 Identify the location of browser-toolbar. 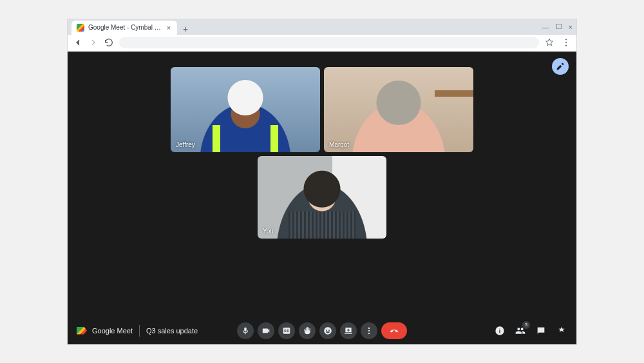
(322, 43).